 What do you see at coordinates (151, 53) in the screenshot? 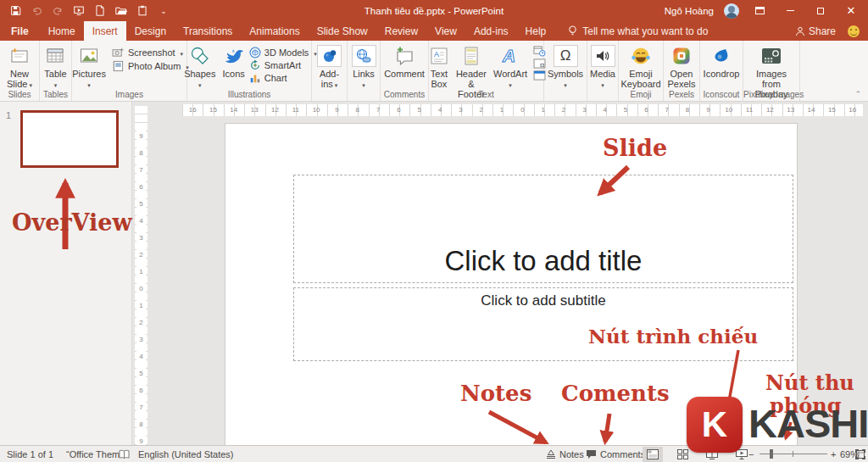
I see `screenshot-button: Screenshot` at bounding box center [151, 53].